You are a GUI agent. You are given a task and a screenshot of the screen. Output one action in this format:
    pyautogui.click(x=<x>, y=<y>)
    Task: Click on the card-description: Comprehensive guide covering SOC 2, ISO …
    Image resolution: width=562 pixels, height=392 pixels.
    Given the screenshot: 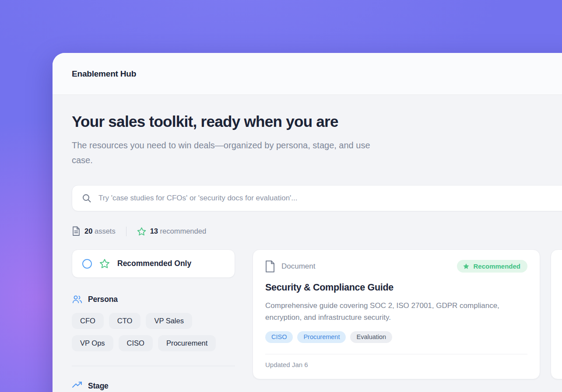 What is the action you would take?
    pyautogui.click(x=392, y=312)
    